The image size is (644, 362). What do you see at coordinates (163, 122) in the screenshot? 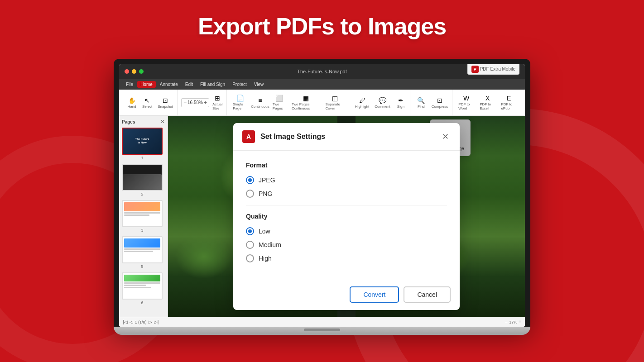
I see `sidebar-close-btn: ✕` at bounding box center [163, 122].